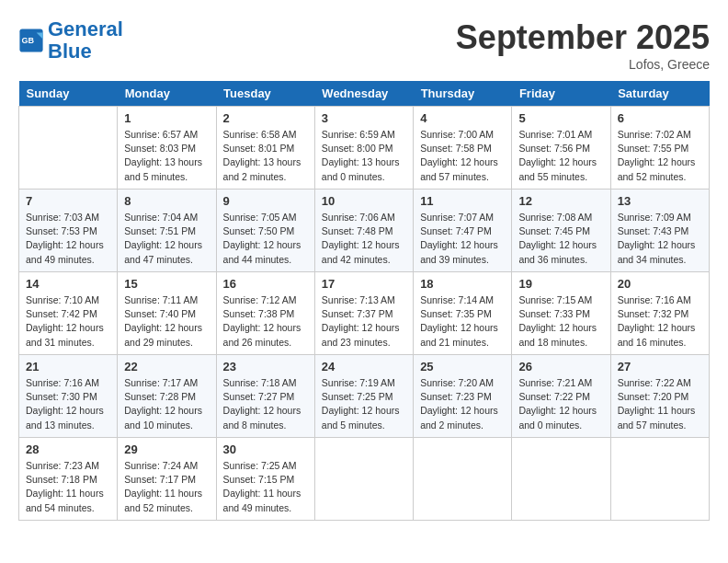 The width and height of the screenshot is (728, 563). I want to click on calendar-week-4: 21Sunrise: 7:16 AMSunset: 7:30 PMDayligh…, so click(364, 396).